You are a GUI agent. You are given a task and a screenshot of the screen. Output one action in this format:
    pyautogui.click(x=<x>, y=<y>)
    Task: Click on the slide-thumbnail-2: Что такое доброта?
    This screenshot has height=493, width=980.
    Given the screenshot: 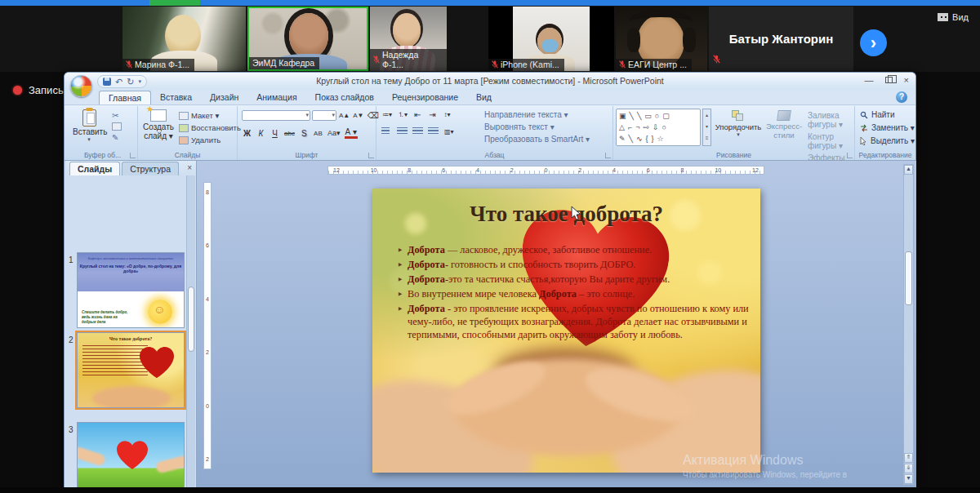 What is the action you would take?
    pyautogui.click(x=131, y=371)
    